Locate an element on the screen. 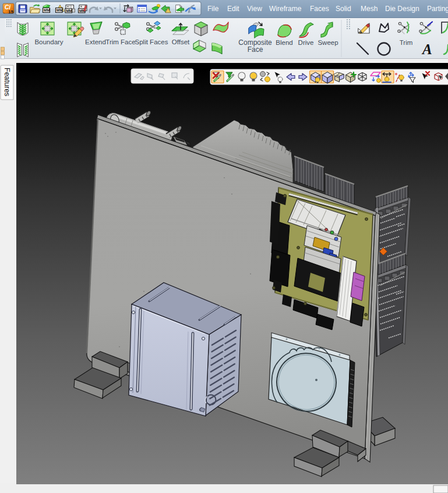 The height and width of the screenshot is (493, 448). svg-text: Trim Face is located at coordinates (120, 42).